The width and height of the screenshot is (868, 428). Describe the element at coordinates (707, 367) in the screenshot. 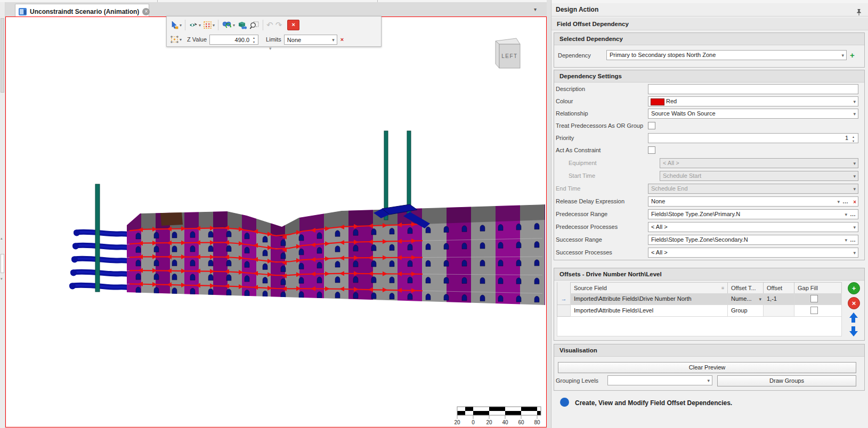

I see `clear-preview-button: Clear Preview` at that location.